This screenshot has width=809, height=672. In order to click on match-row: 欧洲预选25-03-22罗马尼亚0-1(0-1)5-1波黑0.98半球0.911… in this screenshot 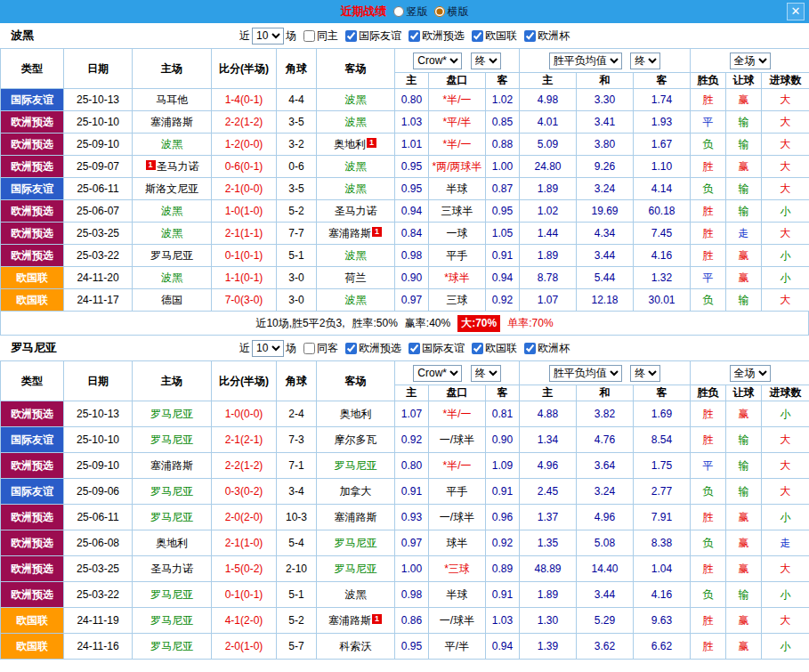, I will do `click(405, 595)`.